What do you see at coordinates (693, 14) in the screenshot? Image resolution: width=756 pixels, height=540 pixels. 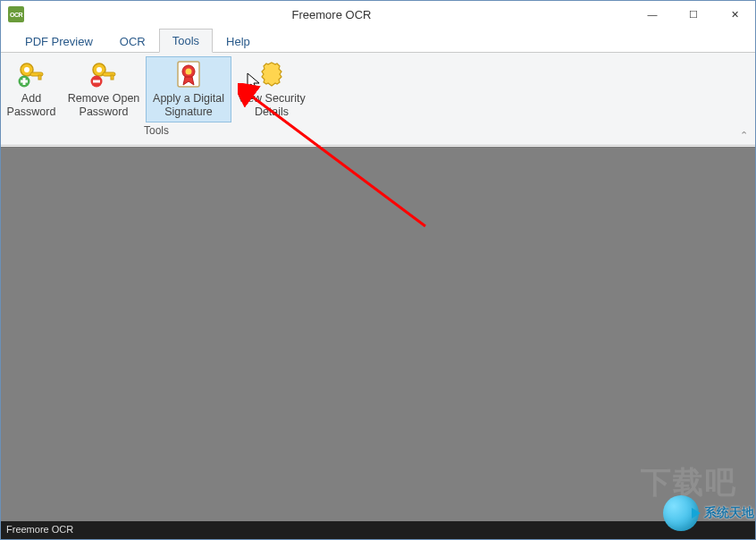 I see `maximize-button: ☐` at bounding box center [693, 14].